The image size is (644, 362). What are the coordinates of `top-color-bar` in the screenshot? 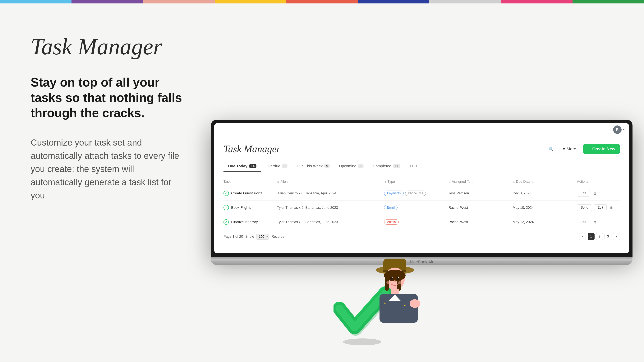 It's located at (322, 2).